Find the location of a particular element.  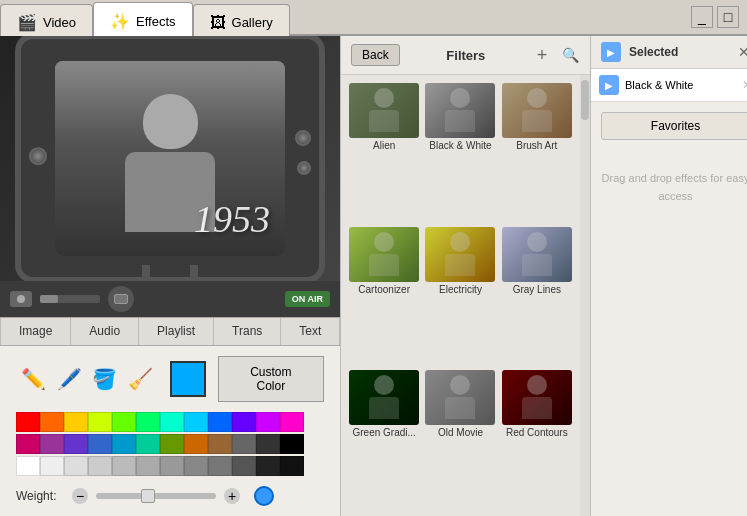

filter-thumb-alien is located at coordinates (384, 110).